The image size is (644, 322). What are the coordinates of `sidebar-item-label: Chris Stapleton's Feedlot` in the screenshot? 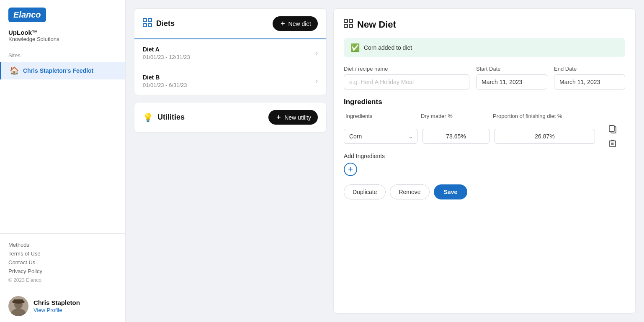 It's located at (58, 71).